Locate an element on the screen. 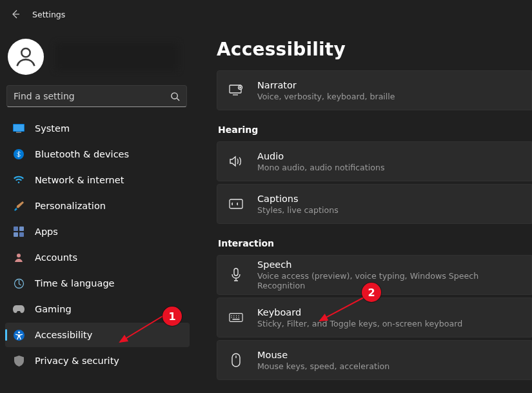 Image resolution: width=532 pixels, height=393 pixels. card-title: Captions is located at coordinates (298, 199).